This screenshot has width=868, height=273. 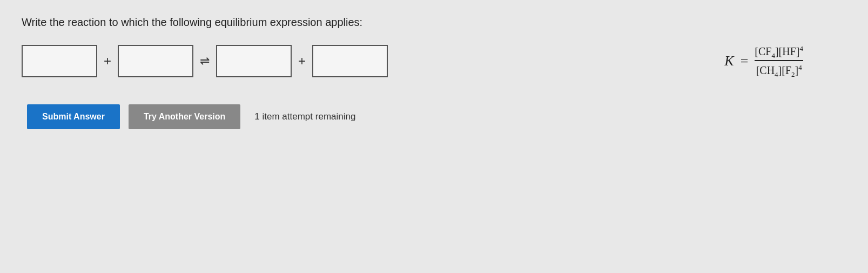 What do you see at coordinates (434, 117) in the screenshot?
I see `buttons-area: Submit Answer Try Another Version 1 item…` at bounding box center [434, 117].